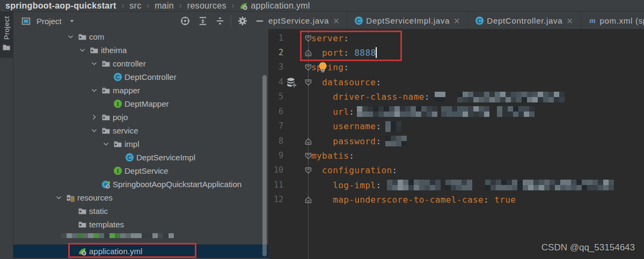 The image size is (644, 259). I want to click on tree-item-label: pojo, so click(120, 117).